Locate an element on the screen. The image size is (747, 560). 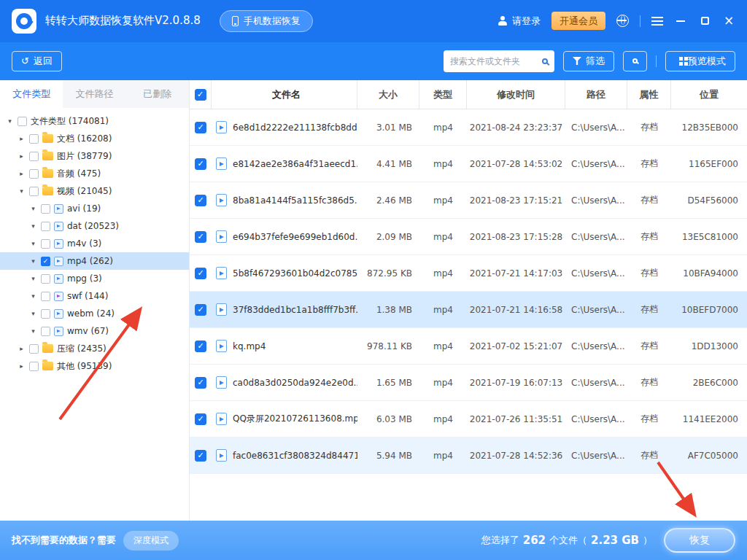
close-button: × is located at coordinates (729, 21).